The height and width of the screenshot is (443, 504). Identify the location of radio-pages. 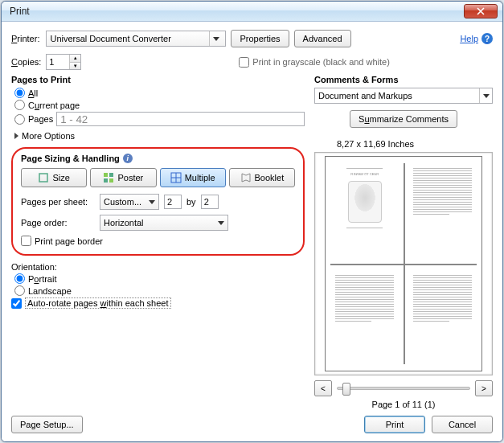
(19, 119).